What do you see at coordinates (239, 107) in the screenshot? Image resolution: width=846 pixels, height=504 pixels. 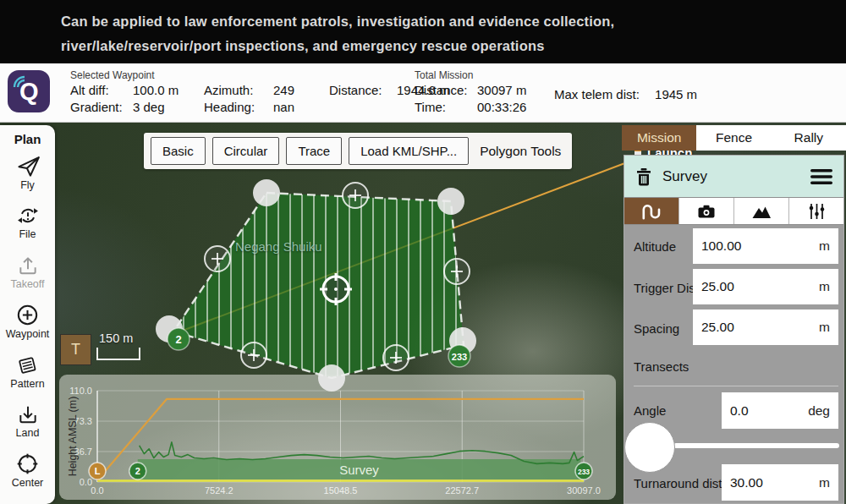 I see `heading-label: Heading:` at bounding box center [239, 107].